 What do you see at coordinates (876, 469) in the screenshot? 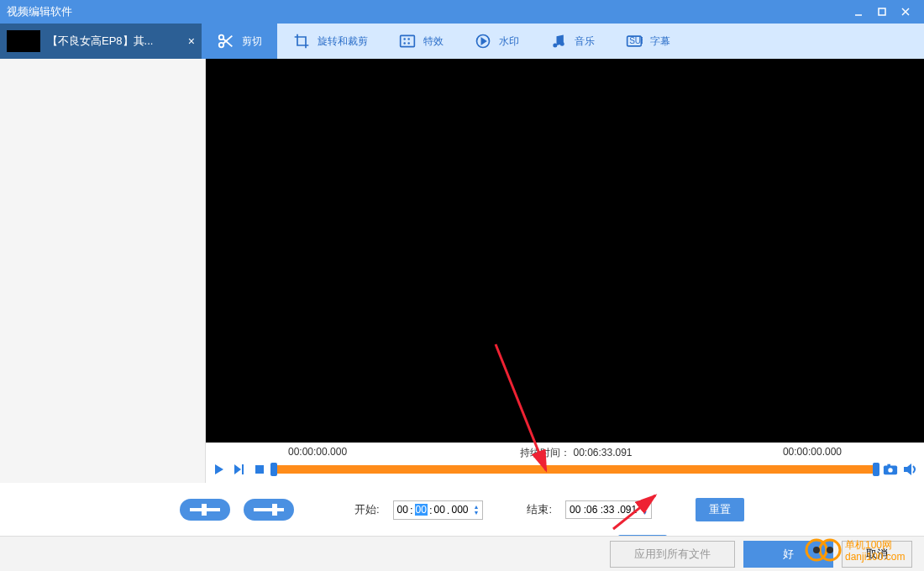
I see `trim-end-handle` at bounding box center [876, 469].